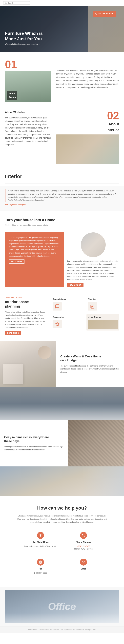 This screenshot has height=644, width=124. What do you see at coordinates (103, 322) in the screenshot?
I see `service-card-living-rooms: Living Rooms` at bounding box center [103, 322].